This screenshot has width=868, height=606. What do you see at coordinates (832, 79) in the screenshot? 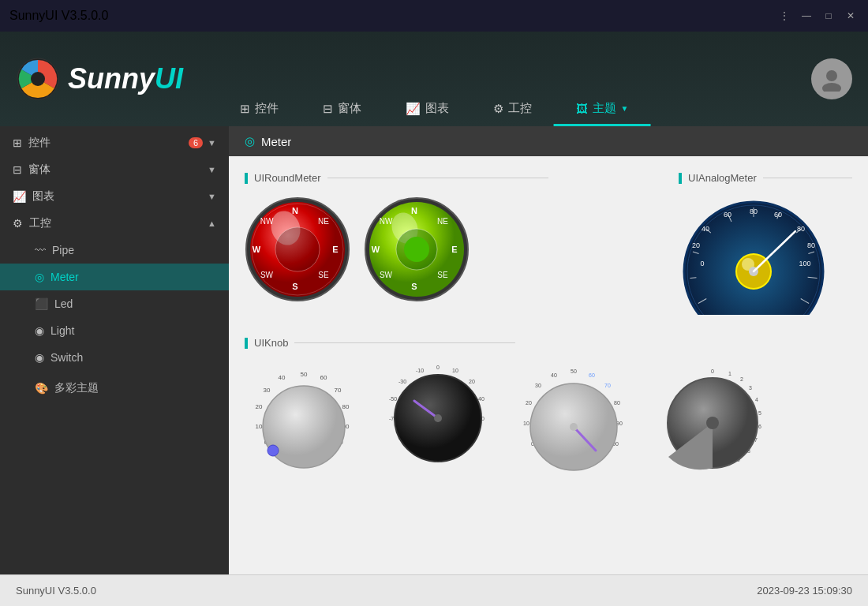
I see `user-avatar` at bounding box center [832, 79].